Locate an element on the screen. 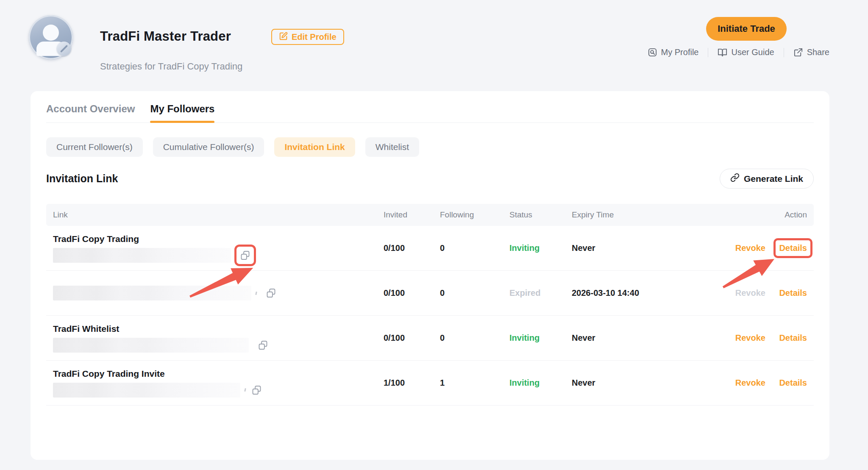 The height and width of the screenshot is (470, 868). external-link-icon is located at coordinates (798, 53).